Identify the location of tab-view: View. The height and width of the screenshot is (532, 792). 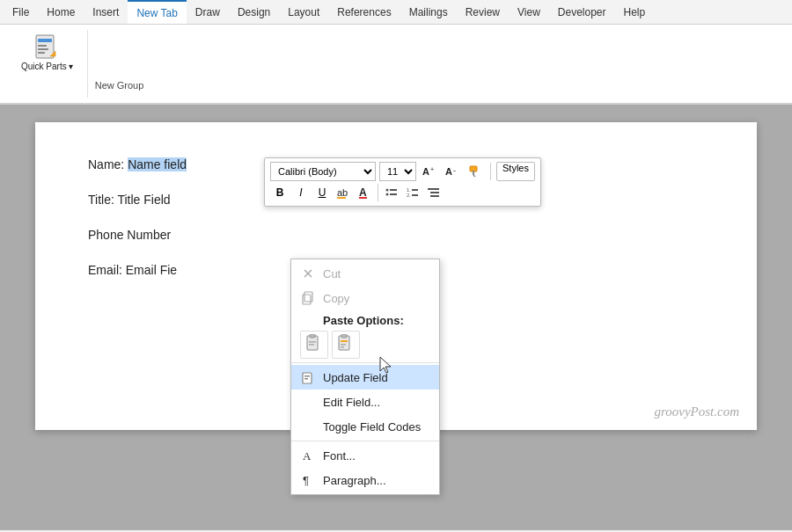
(529, 12).